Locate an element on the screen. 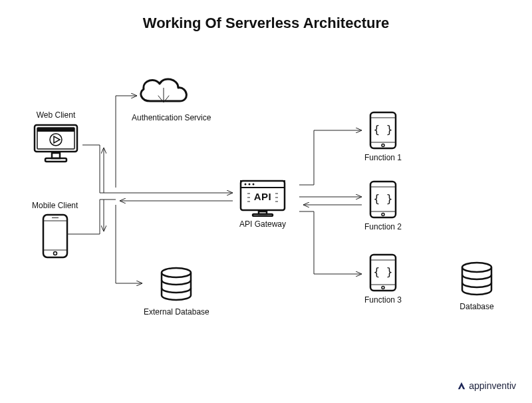 The height and width of the screenshot is (403, 532). function3-label: Function 3 is located at coordinates (383, 300).